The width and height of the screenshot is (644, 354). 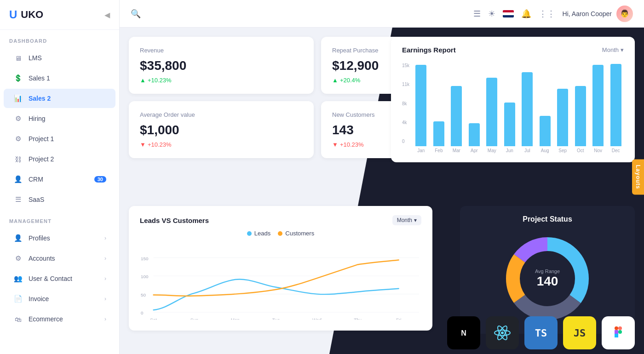 What do you see at coordinates (421, 104) in the screenshot?
I see `bar-group-jan` at bounding box center [421, 104].